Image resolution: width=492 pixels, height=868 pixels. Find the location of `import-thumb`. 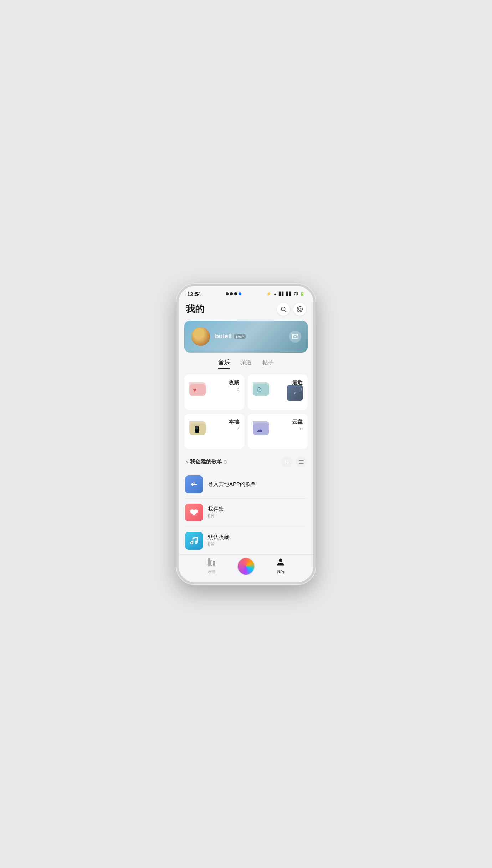

import-thumb is located at coordinates (194, 484).